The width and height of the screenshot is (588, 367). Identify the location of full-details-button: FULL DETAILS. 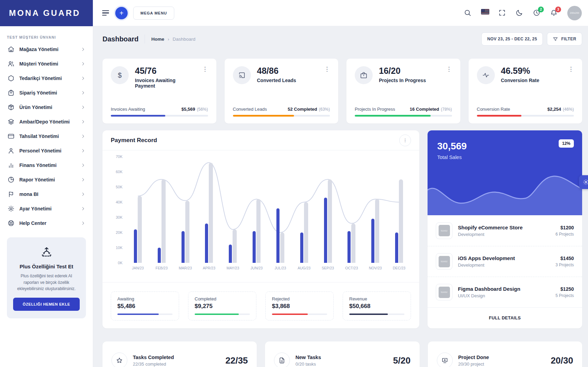
(505, 318).